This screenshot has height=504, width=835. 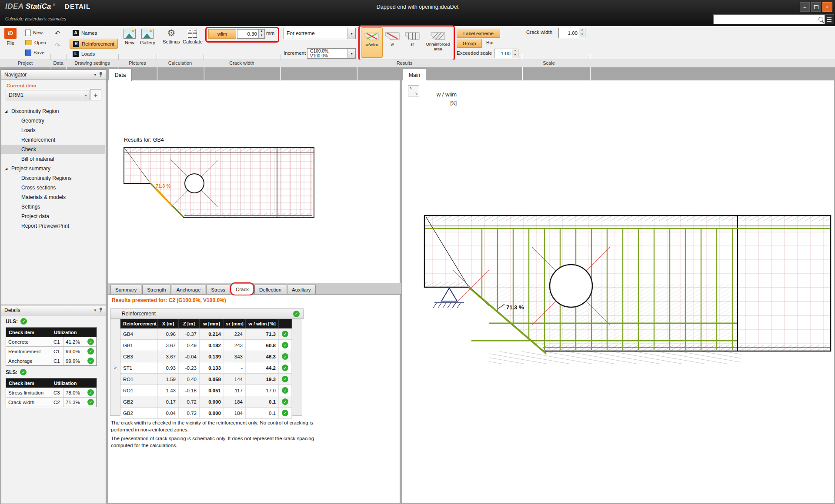 I want to click on tree-item-cross-sections: Cross-sections, so click(x=53, y=188).